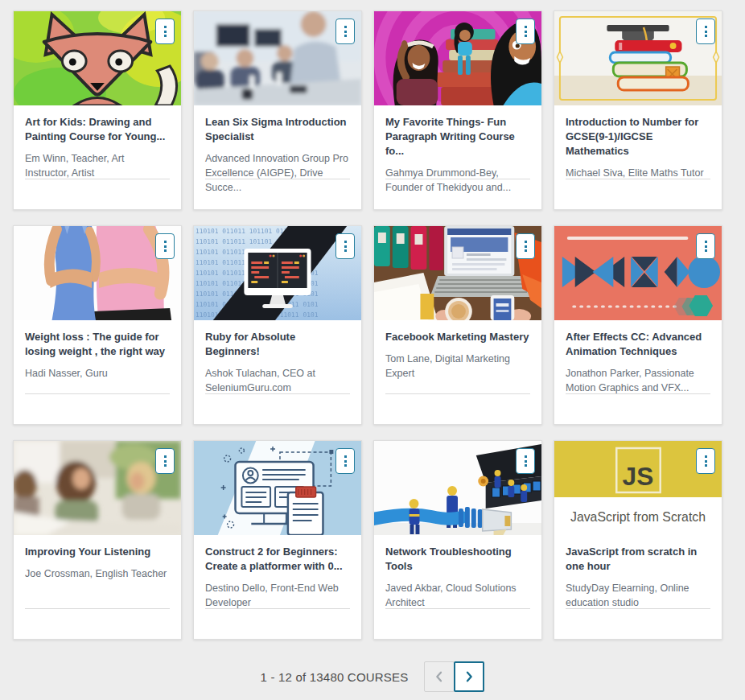  Describe the element at coordinates (278, 559) in the screenshot. I see `course-title: Construct 2 for Beginners: Create a plat…` at that location.